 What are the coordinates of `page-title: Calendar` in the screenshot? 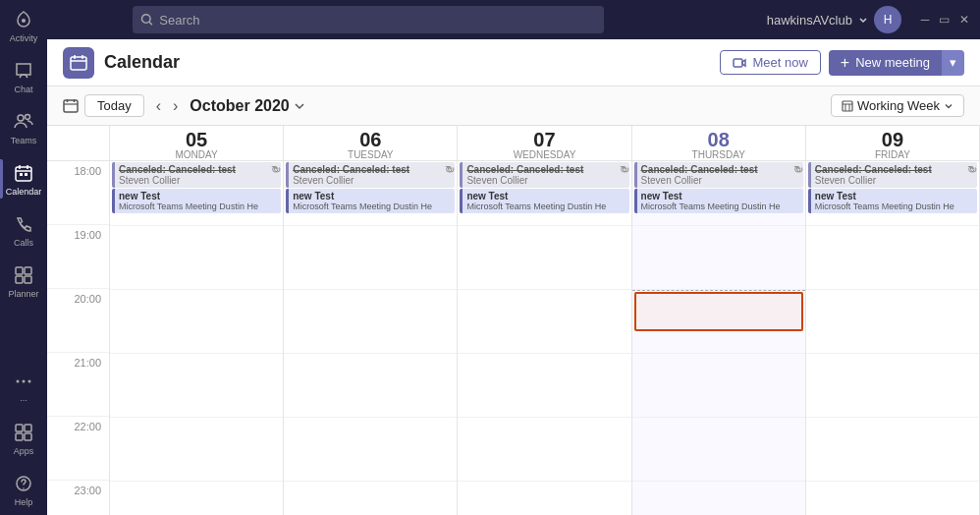 It's located at (141, 63).